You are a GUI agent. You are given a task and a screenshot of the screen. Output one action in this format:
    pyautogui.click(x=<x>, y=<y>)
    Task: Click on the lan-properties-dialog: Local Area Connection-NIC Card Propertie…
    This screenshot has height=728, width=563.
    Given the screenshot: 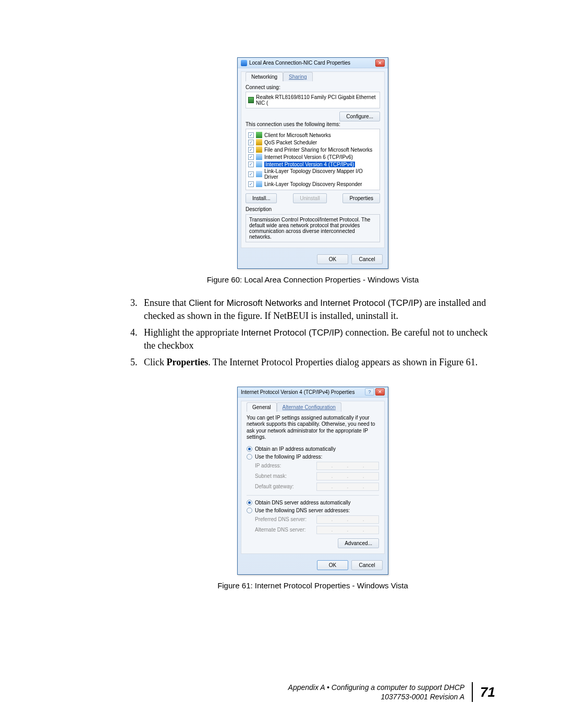 What is the action you would take?
    pyautogui.click(x=313, y=163)
    